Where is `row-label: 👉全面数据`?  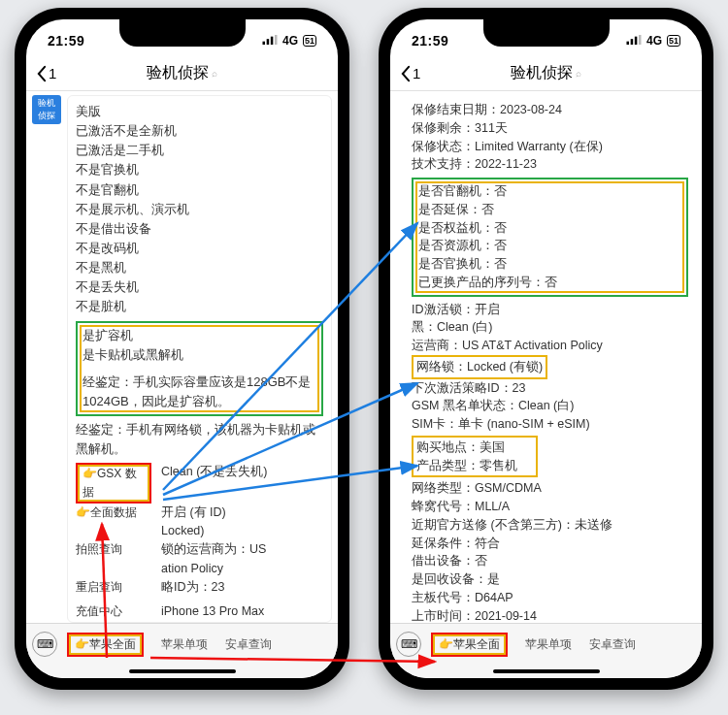 row-label: 👉全面数据 is located at coordinates (114, 512).